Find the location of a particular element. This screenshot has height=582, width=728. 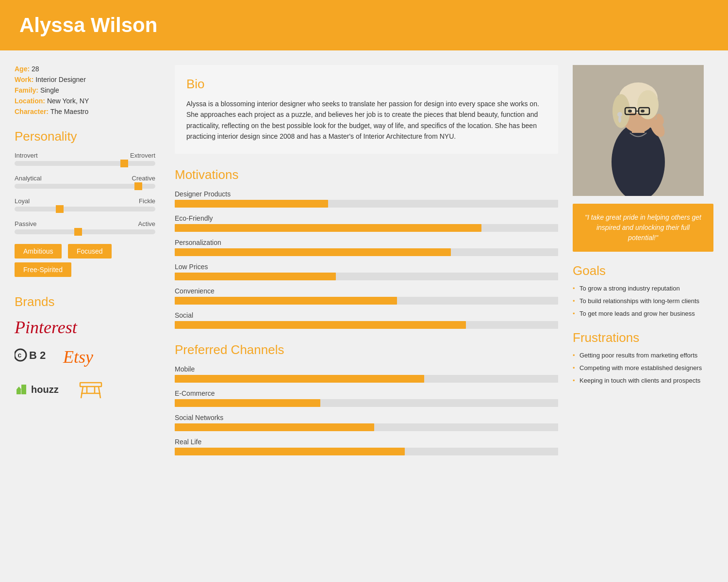

header: Alyssa Wilson is located at coordinates (364, 25).